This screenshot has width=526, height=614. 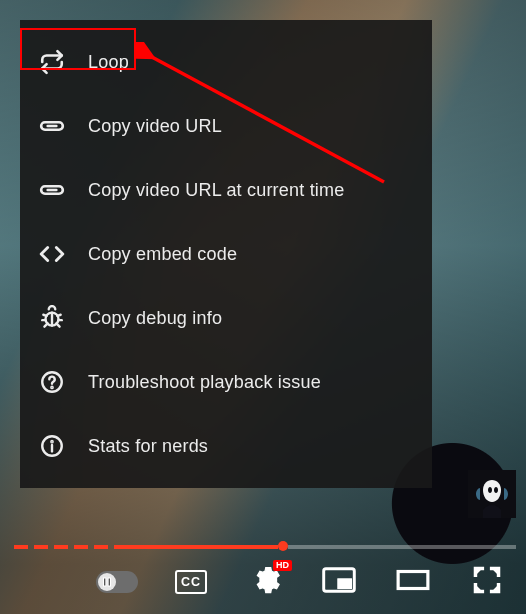 What do you see at coordinates (191, 582) in the screenshot?
I see `cc-icon: CC` at bounding box center [191, 582].